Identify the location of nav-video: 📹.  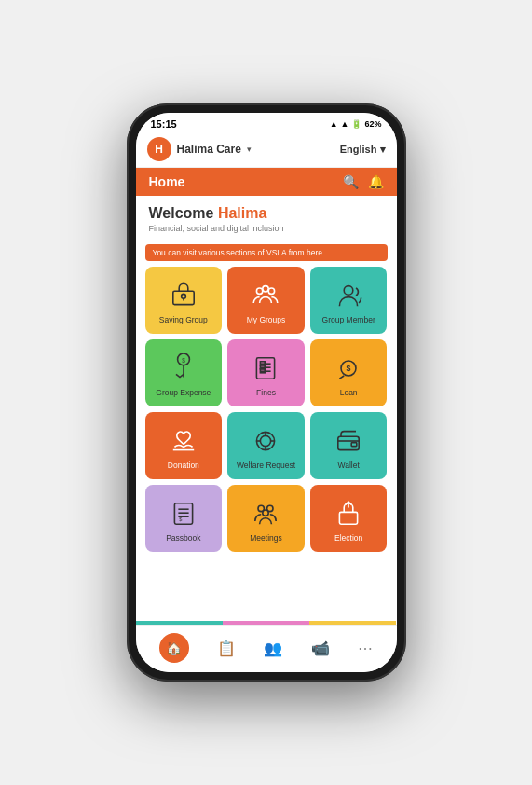
(321, 649).